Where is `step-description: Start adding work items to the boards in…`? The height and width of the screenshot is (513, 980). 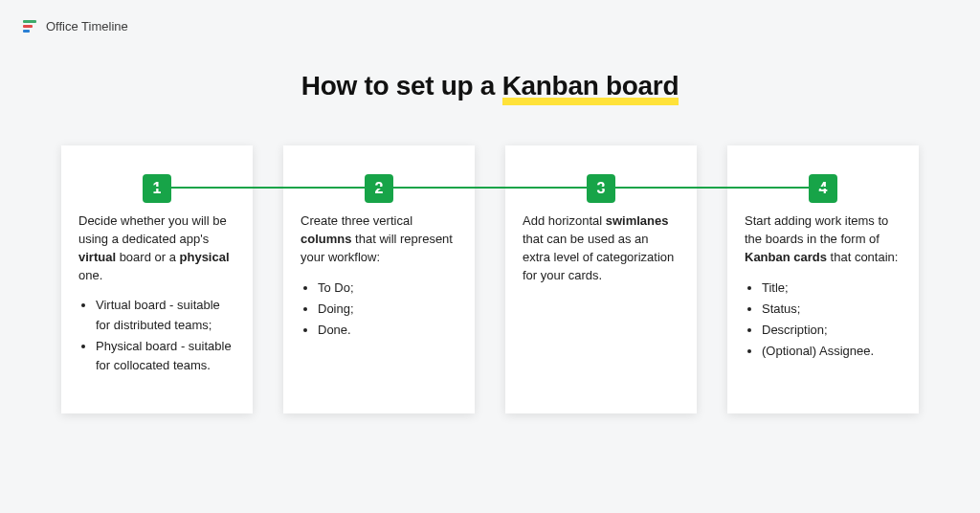
step-description: Start adding work items to the boards in… is located at coordinates (823, 239).